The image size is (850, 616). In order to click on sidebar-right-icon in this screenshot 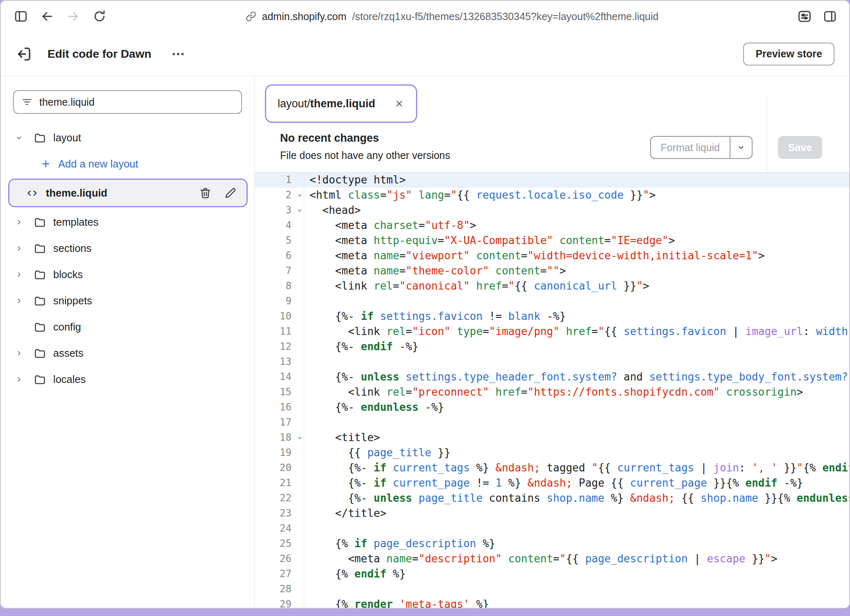, I will do `click(830, 16)`.